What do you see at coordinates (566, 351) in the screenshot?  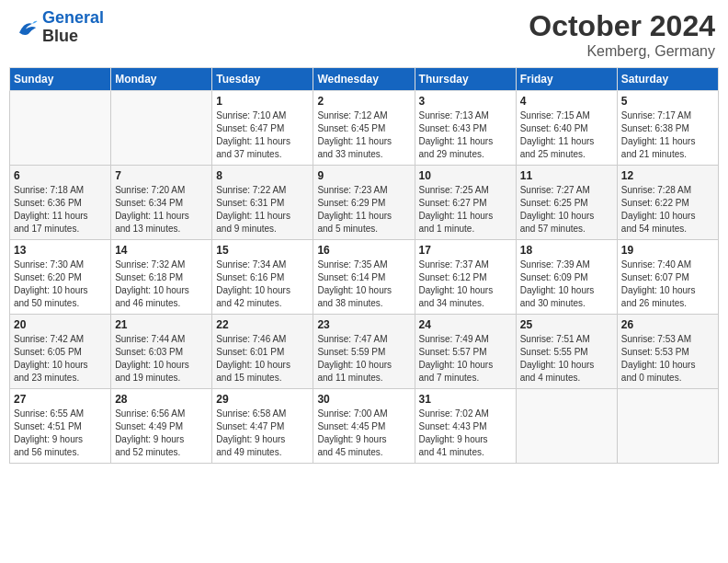 I see `day-cell: 25Sunrise: 7:51 AM Sunset: 5:55 PM Dayli…` at bounding box center [566, 351].